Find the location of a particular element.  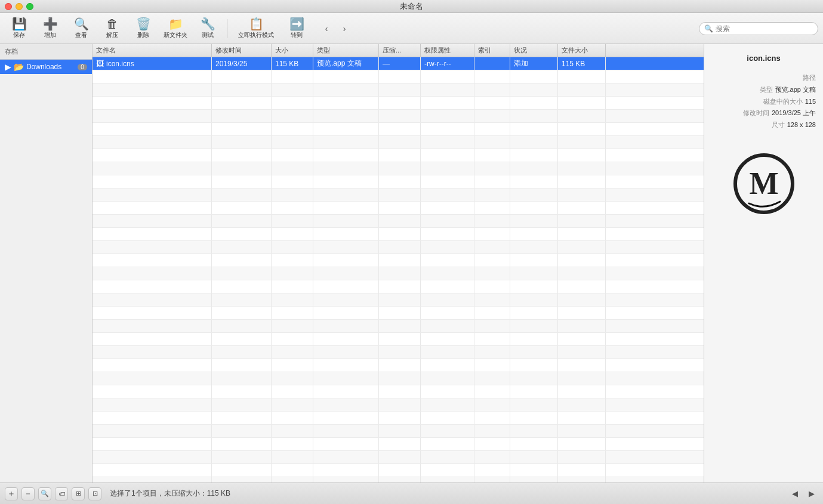

goto-button: ➡️ 转到 is located at coordinates (297, 29).